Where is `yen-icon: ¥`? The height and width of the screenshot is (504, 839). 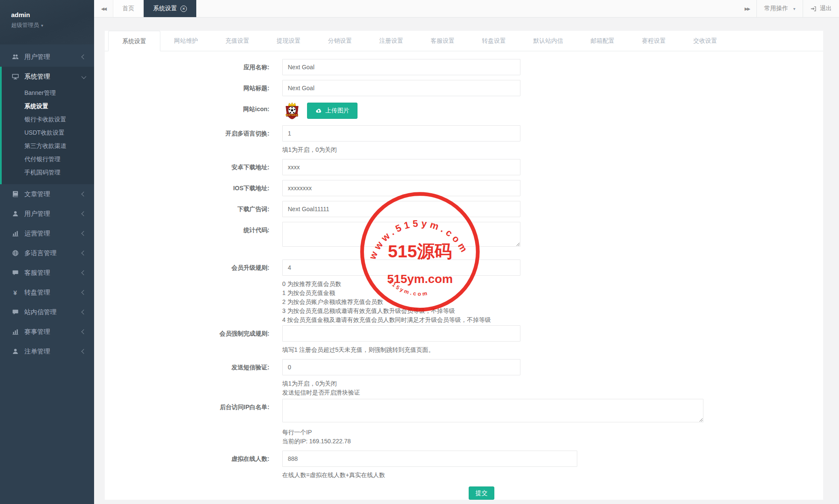
yen-icon: ¥ is located at coordinates (15, 292).